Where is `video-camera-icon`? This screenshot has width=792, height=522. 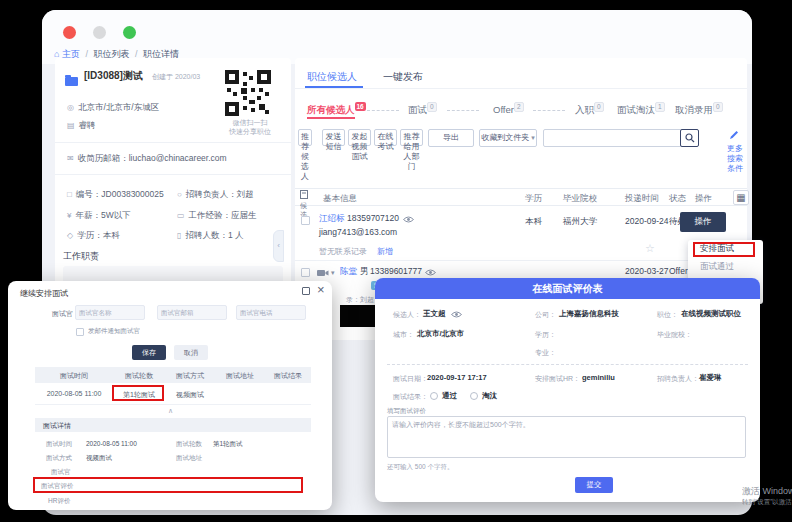 video-camera-icon is located at coordinates (323, 273).